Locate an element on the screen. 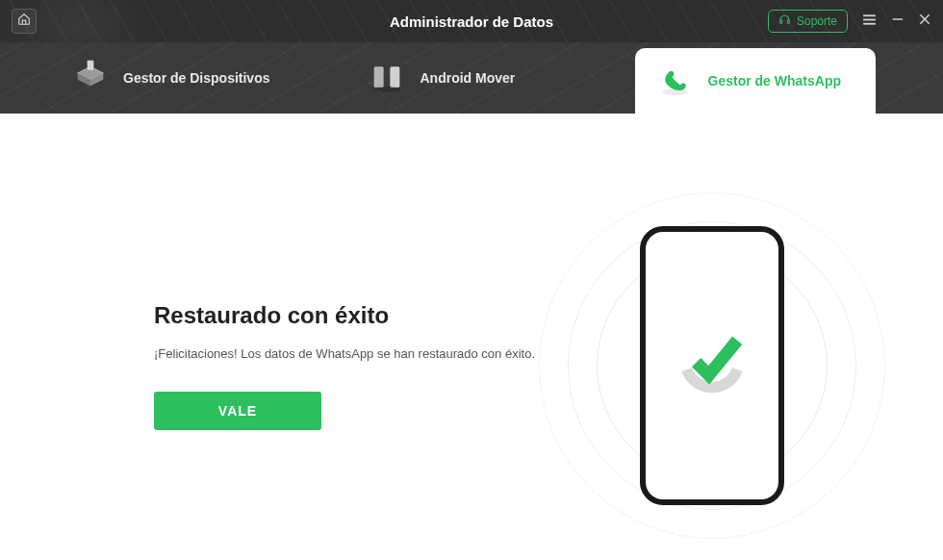  home-icon is located at coordinates (24, 21).